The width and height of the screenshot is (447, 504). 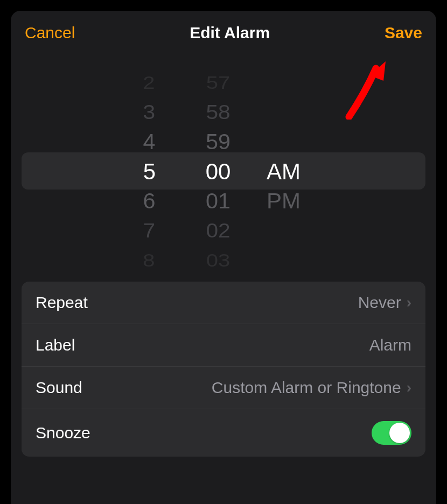 I want to click on toggle-knob, so click(x=400, y=433).